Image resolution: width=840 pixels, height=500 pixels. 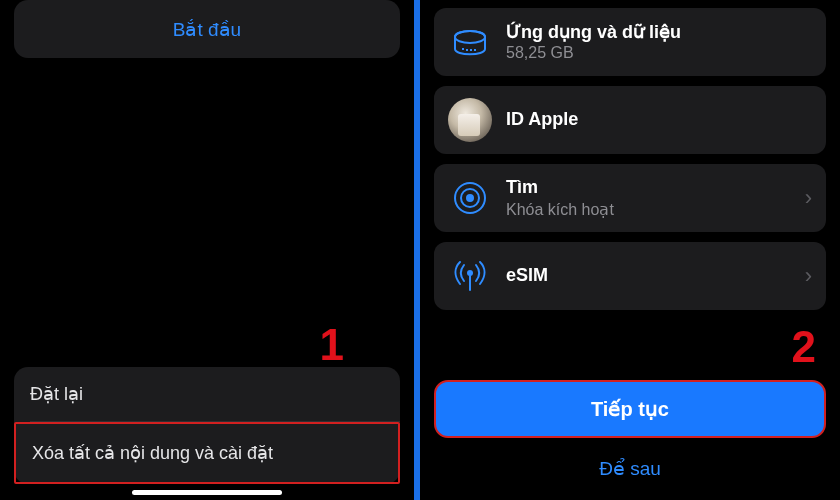 What do you see at coordinates (652, 276) in the screenshot?
I see `item-text: eSIM` at bounding box center [652, 276].